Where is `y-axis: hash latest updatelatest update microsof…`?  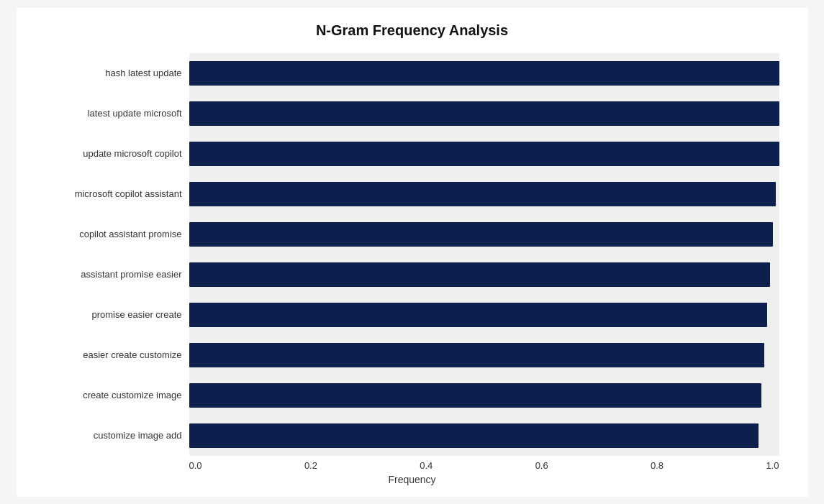
y-axis: hash latest updatelatest update microsof… is located at coordinates (117, 255).